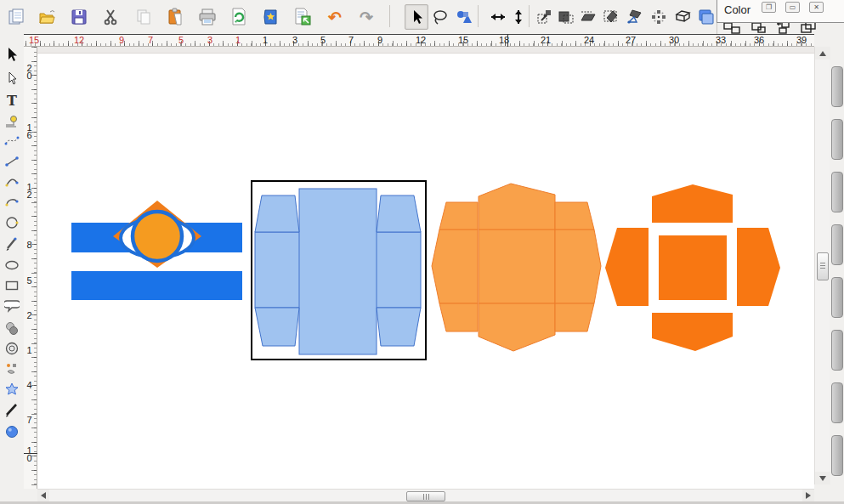 The width and height of the screenshot is (844, 504). Describe the element at coordinates (12, 121) in the screenshot. I see `zoom-tool` at that location.